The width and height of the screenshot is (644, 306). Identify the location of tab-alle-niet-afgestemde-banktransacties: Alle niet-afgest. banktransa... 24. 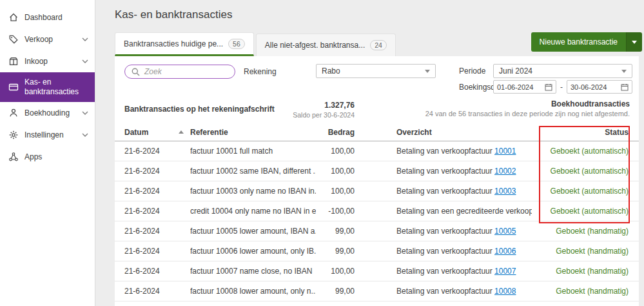
(326, 45).